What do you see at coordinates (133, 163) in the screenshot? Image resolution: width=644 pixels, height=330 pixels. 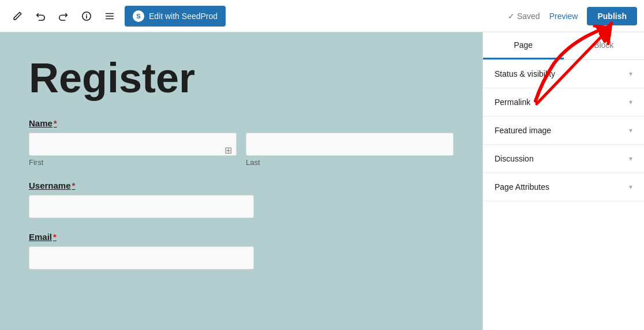 I see `name-first-sublabel: First` at bounding box center [133, 163].